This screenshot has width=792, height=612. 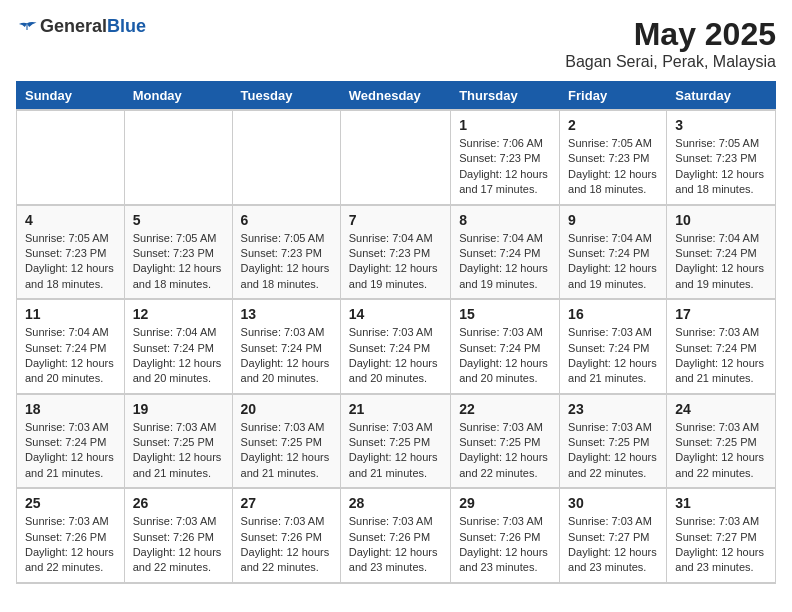 I want to click on day-number: 3, so click(x=721, y=125).